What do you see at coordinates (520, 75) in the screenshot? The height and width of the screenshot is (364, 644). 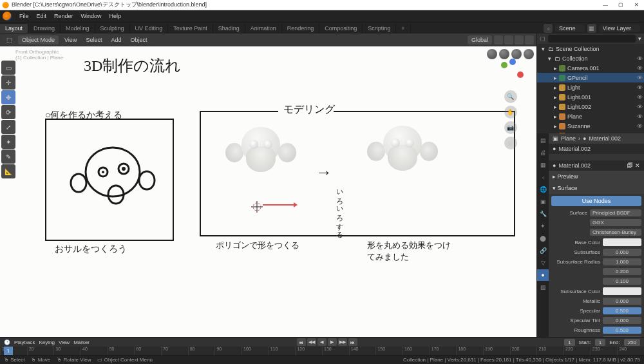 I see `axis-x-icon` at bounding box center [520, 75].